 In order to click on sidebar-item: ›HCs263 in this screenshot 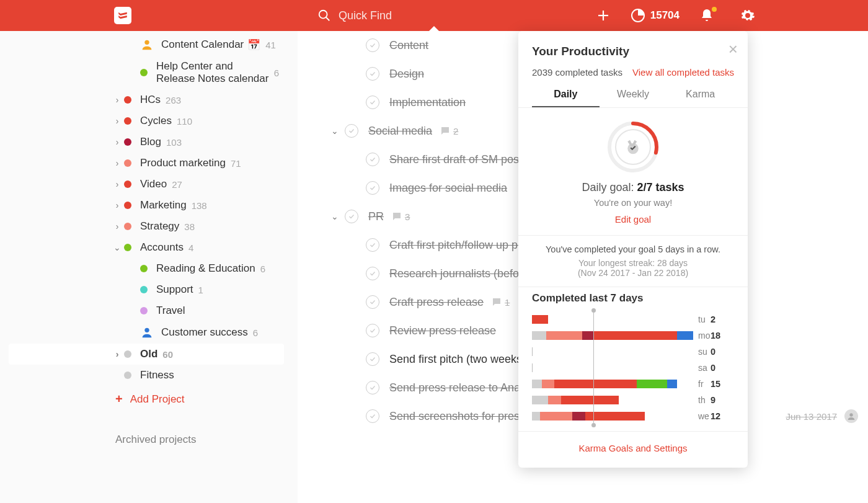, I will do `click(146, 100)`.